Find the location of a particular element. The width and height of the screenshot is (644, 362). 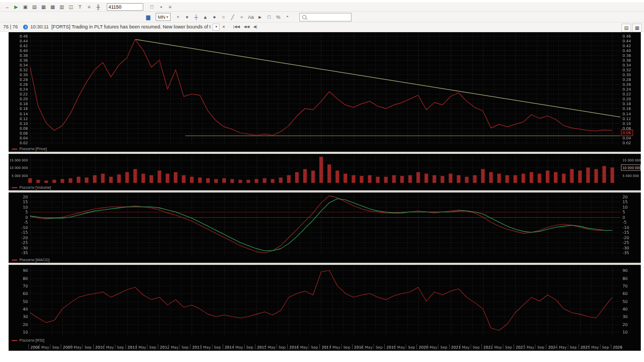

search-box is located at coordinates (325, 17).